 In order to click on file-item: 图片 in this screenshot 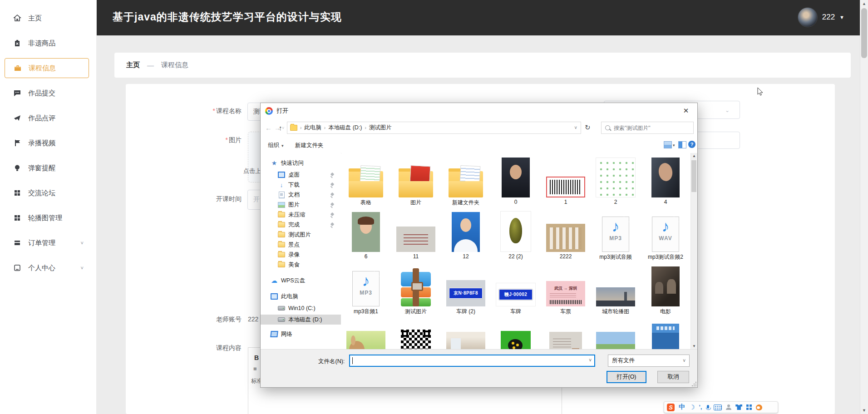, I will do `click(416, 183)`.